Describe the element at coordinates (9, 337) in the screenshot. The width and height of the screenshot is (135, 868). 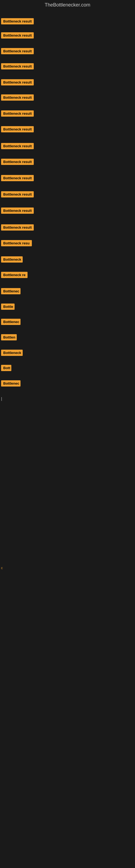
I see `bottleneck-badge: Bottlen` at that location.